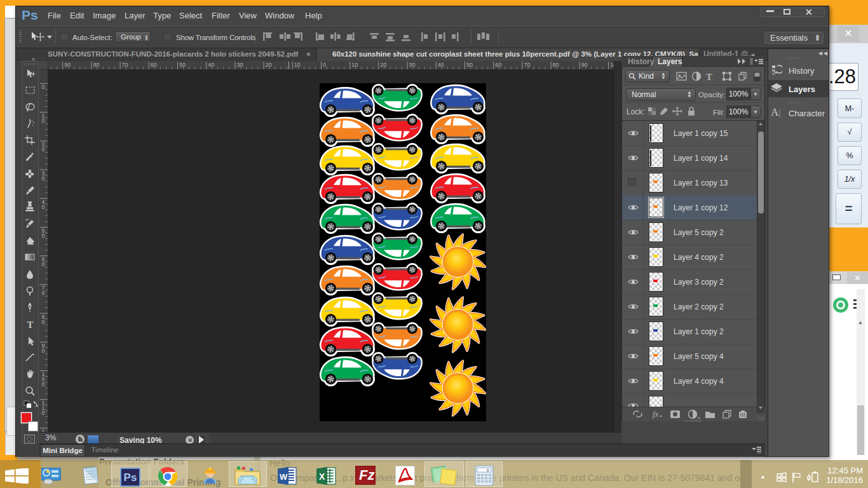  I want to click on svg-text: X, so click(322, 477).